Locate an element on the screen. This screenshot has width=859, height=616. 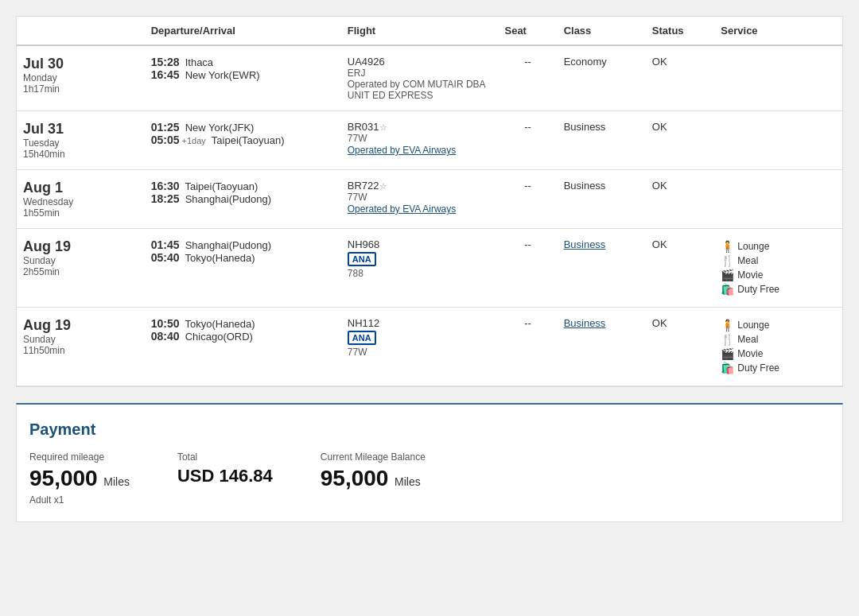
required-mileage-item: Required mileage 95,000 Miles Adult x1 is located at coordinates (80, 478).